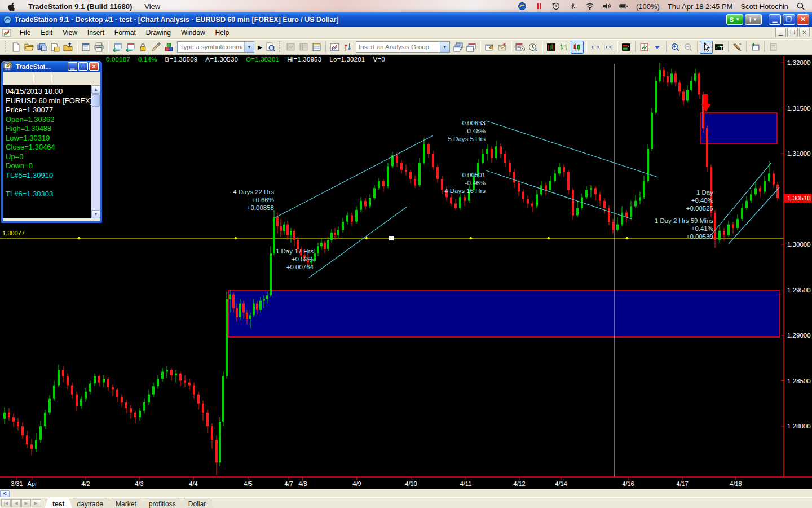 The height and width of the screenshot is (508, 812). I want to click on tab-test: test, so click(59, 503).